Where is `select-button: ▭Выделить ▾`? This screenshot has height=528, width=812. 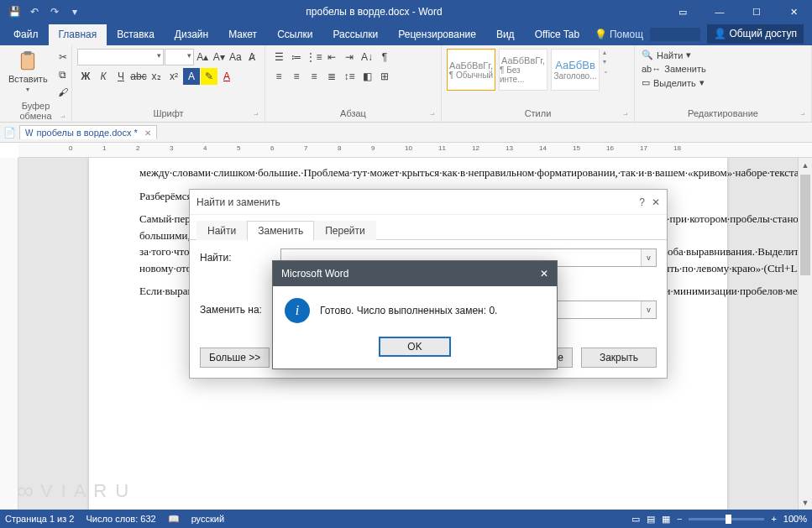 select-button: ▭Выделить ▾ is located at coordinates (723, 82).